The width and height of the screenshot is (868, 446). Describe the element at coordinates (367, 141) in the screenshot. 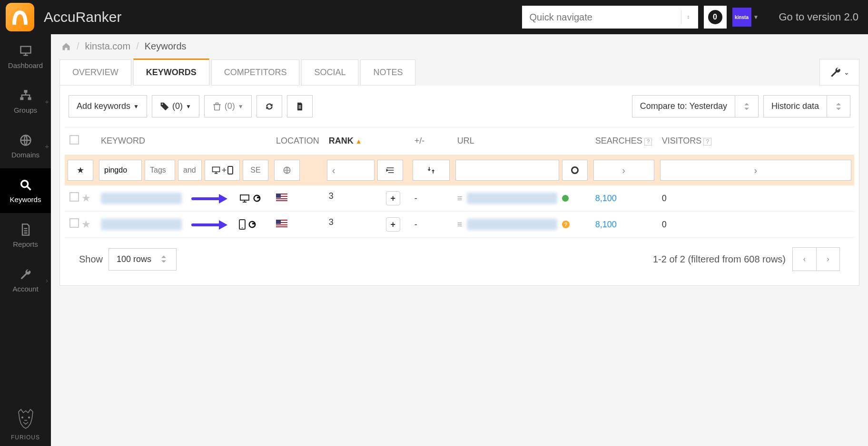

I see `col-rank: RANK▲` at that location.